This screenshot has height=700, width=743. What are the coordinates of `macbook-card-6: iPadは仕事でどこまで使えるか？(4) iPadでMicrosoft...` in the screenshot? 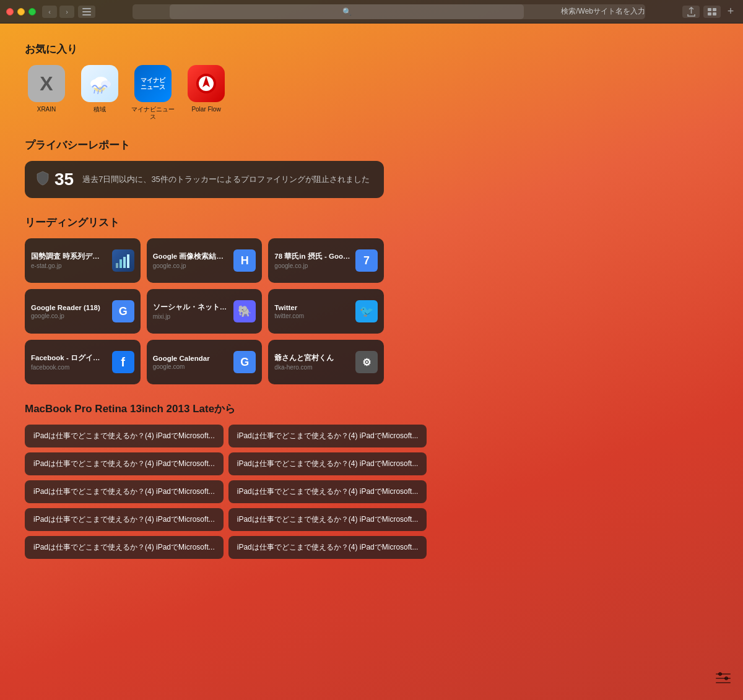 It's located at (124, 520).